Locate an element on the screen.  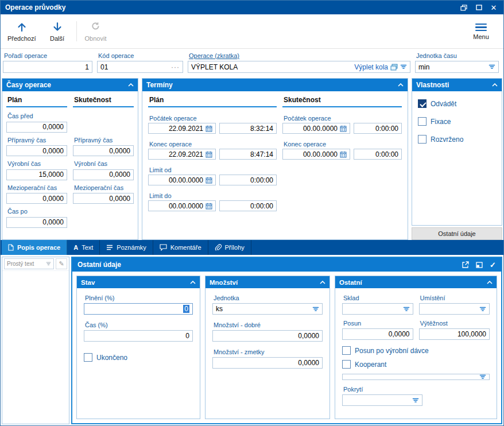
kooperant-combo is located at coordinates (416, 377).